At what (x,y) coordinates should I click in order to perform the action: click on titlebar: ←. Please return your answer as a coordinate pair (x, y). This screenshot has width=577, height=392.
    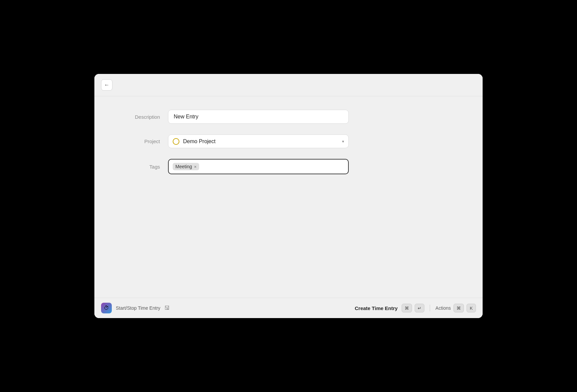
    Looking at the image, I should click on (288, 85).